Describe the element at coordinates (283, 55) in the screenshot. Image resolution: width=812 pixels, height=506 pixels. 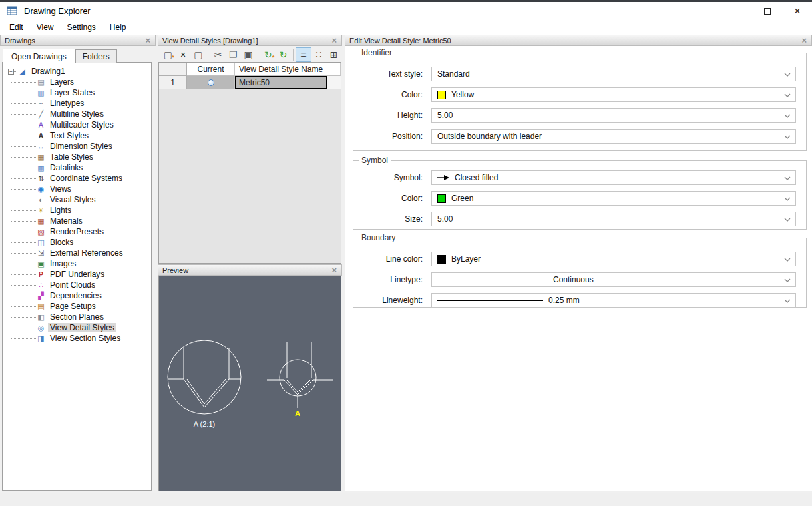
I see `refresh-button: ↻` at that location.